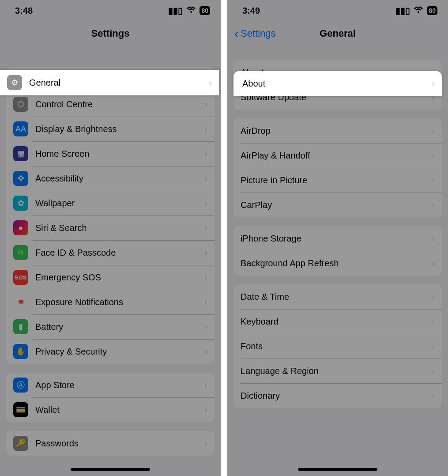  What do you see at coordinates (110, 34) in the screenshot?
I see `nav-header: Settings` at bounding box center [110, 34].